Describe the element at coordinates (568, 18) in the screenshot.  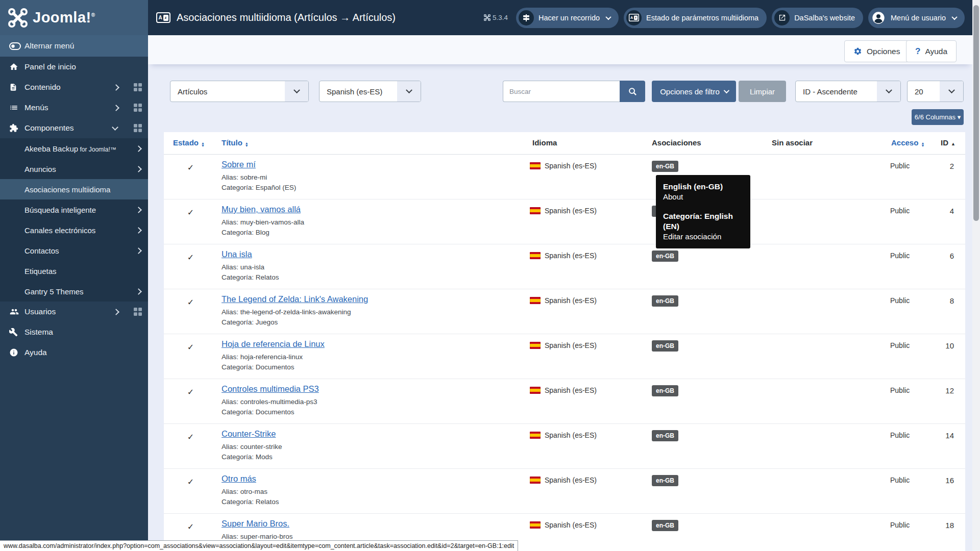
I see `take-tour-button: Hacer un recorrido` at that location.